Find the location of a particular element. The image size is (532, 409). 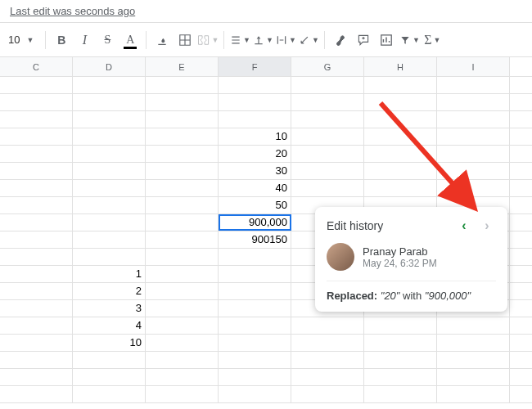

insert-comment-button is located at coordinates (363, 40).